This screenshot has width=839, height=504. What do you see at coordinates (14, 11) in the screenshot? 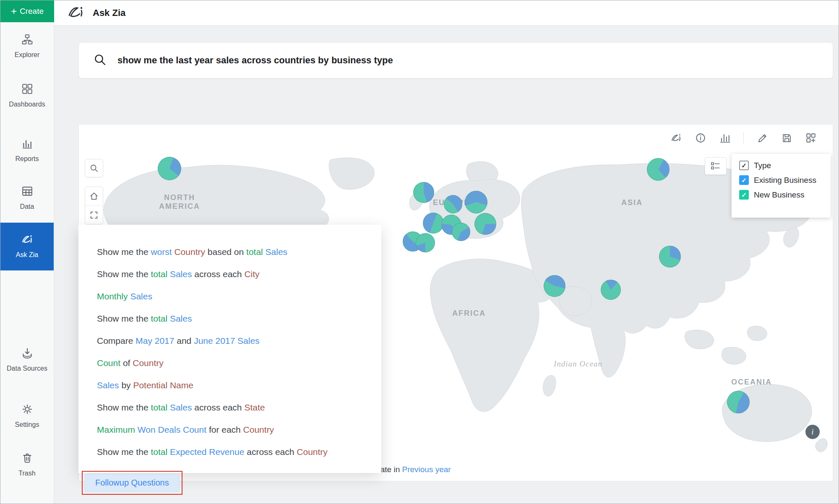
I see `plus-icon: +` at bounding box center [14, 11].